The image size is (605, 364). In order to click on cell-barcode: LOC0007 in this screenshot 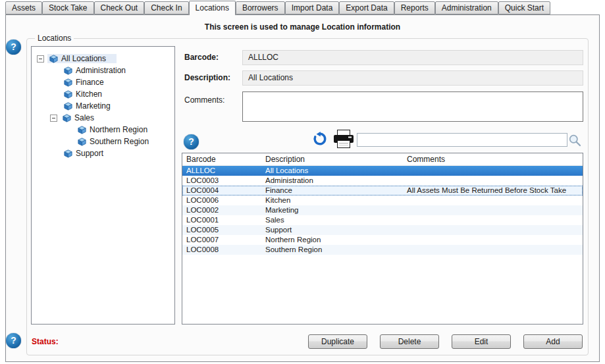, I will do `click(222, 240)`.